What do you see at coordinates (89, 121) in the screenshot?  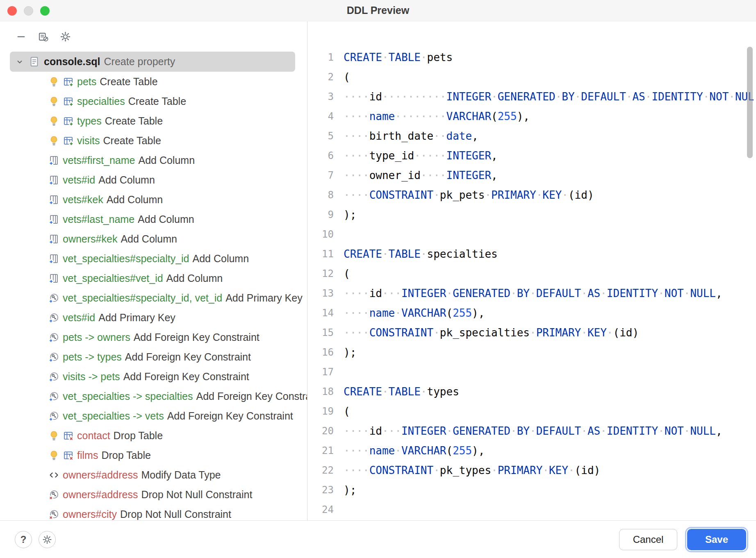 I see `tree-item-name: types` at bounding box center [89, 121].